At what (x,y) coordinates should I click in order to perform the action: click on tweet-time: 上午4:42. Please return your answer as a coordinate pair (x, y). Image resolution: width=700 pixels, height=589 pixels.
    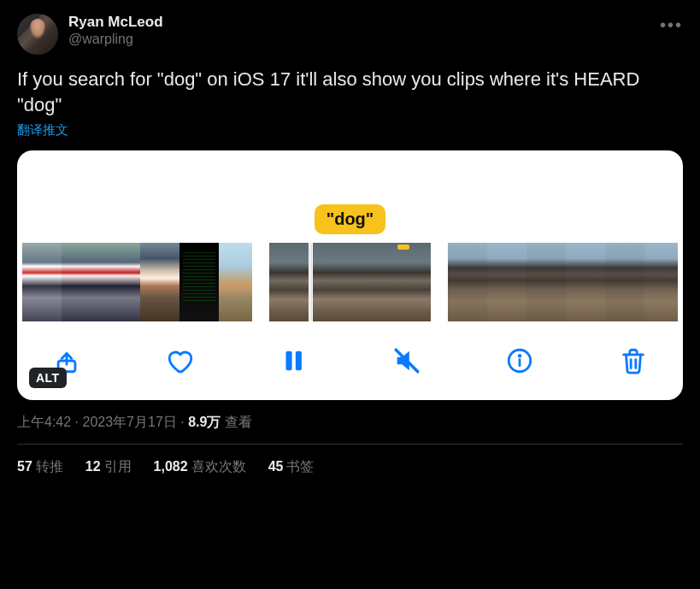
    Looking at the image, I should click on (44, 422).